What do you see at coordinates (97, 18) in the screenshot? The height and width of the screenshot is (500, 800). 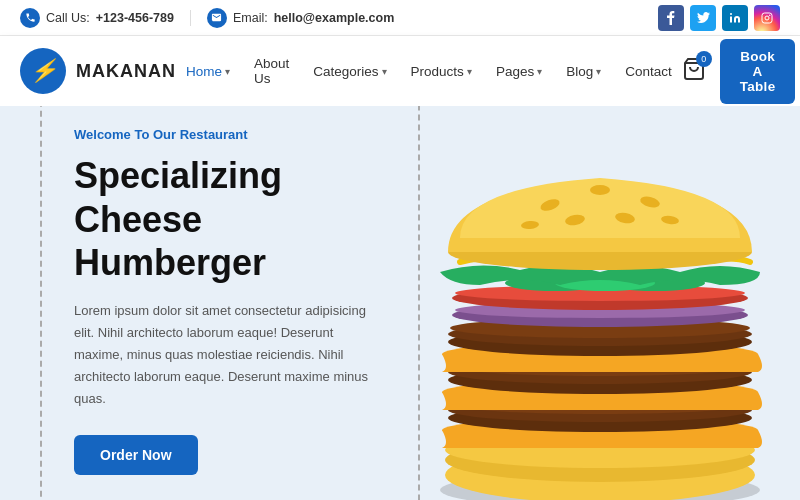 I see `phone-contact: Call Us: +123-456-789` at bounding box center [97, 18].